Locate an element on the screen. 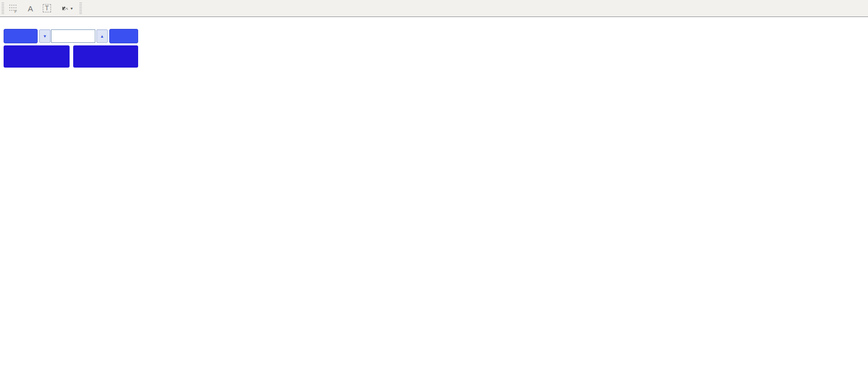 The width and height of the screenshot is (868, 388). volume-input is located at coordinates (73, 36).